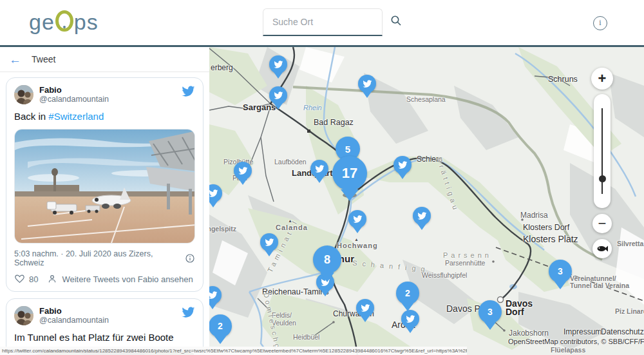 Image resolution: width=644 pixels, height=355 pixels. I want to click on fish-layer-button, so click(602, 249).